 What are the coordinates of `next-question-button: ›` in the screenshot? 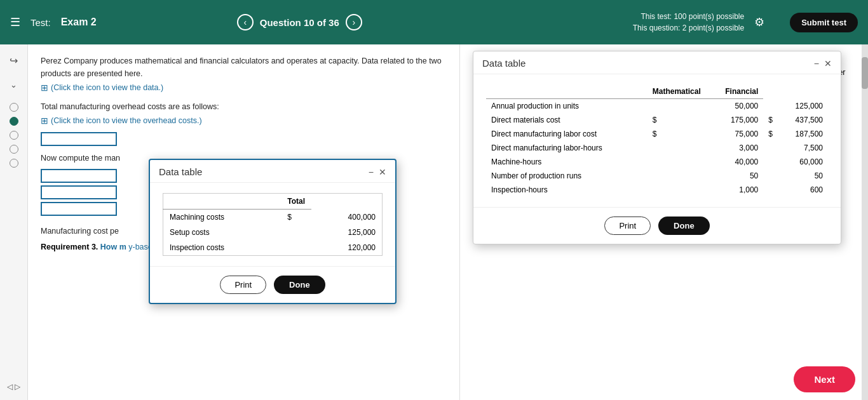 It's located at (354, 22).